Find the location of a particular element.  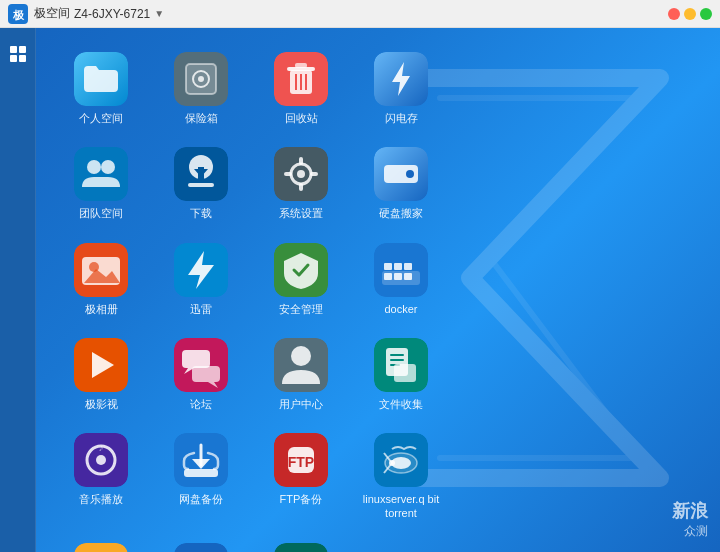

app-label-video: 极影视 is located at coordinates (102, 404).